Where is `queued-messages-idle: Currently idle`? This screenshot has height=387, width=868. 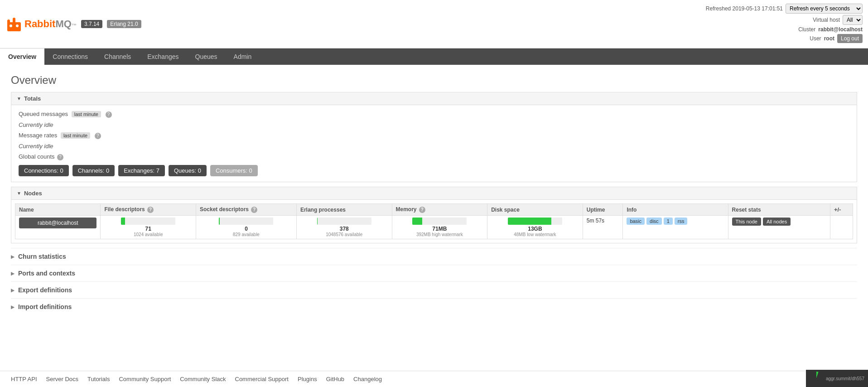
queued-messages-idle: Currently idle is located at coordinates (434, 125).